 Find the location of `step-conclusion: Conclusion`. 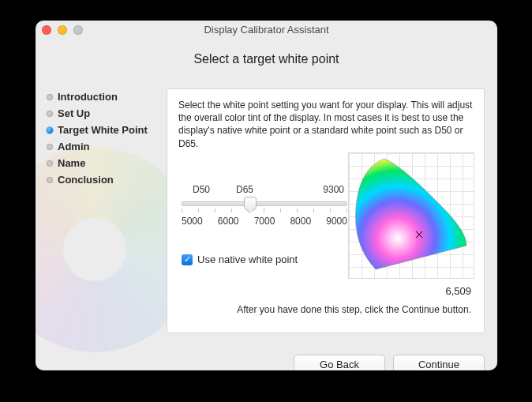

step-conclusion: Conclusion is located at coordinates (104, 180).